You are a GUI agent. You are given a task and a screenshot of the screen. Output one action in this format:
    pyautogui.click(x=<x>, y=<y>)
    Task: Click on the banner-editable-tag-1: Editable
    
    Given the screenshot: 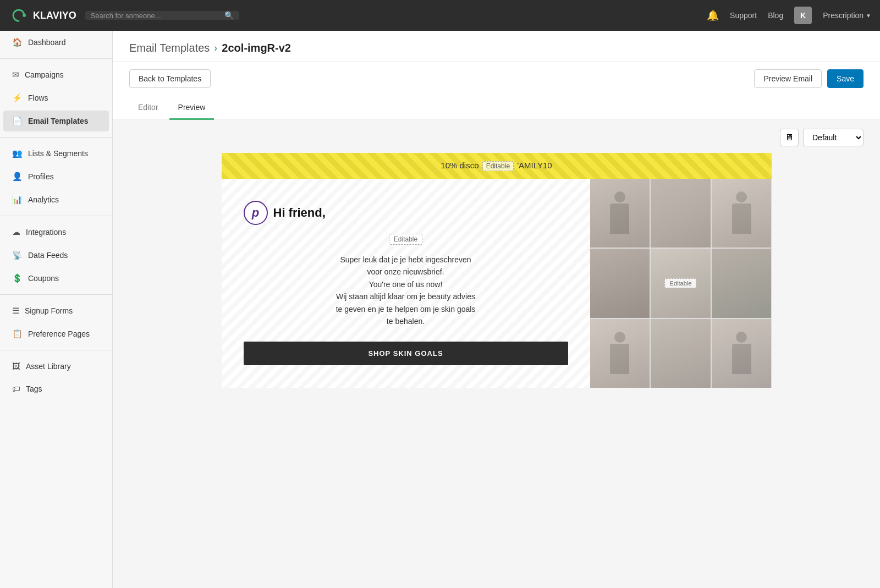 What is the action you would take?
    pyautogui.click(x=498, y=166)
    